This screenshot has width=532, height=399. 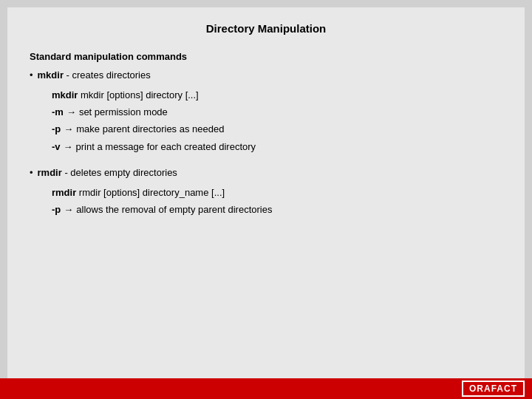 What do you see at coordinates (277, 129) in the screenshot?
I see `mkdir-line3: -p → make parent directories as needed` at bounding box center [277, 129].